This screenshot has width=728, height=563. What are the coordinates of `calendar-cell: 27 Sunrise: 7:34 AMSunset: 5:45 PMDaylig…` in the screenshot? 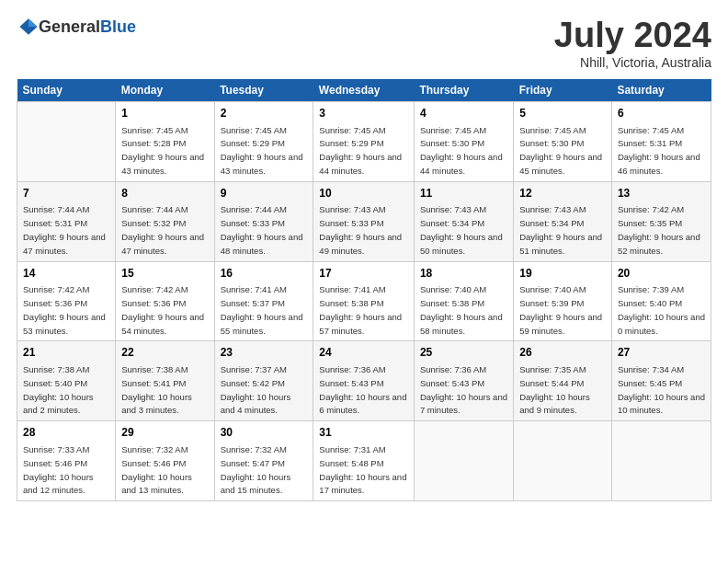 It's located at (661, 381).